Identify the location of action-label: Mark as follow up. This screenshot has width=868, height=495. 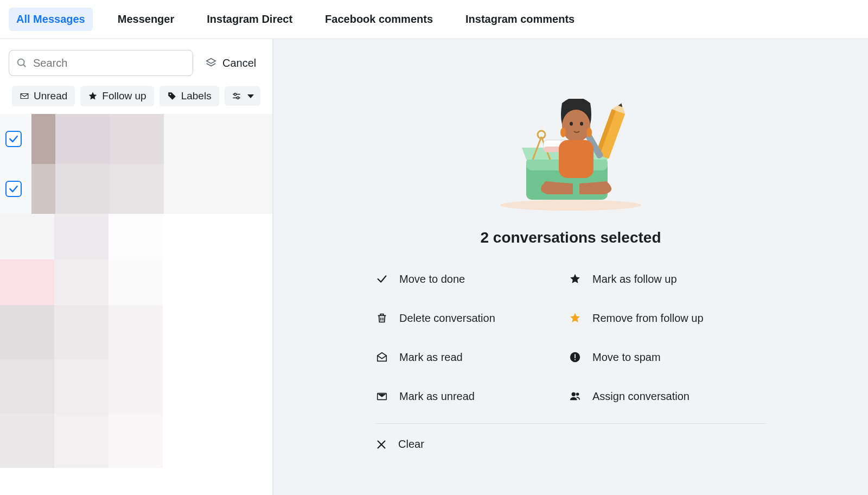
(635, 279).